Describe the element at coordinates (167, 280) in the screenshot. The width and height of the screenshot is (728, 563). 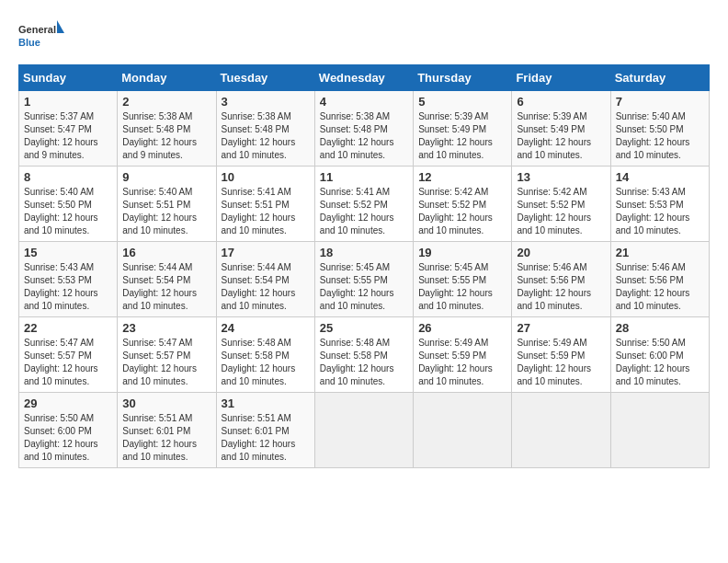
I see `calendar-cell: 16 Sunrise: 5:44 AMSunset: 5:54 PMDaylig…` at that location.